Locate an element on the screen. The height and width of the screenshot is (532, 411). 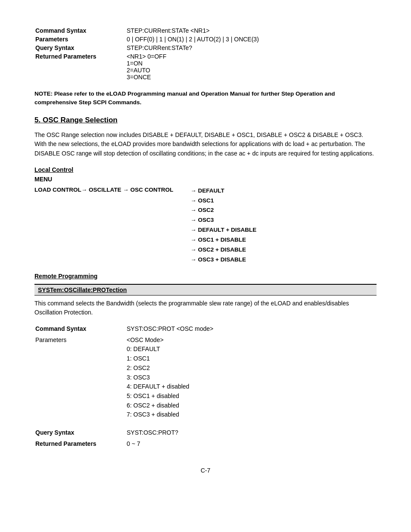
returned-parameters-label: Returned Parameters is located at coordinates (78, 67).